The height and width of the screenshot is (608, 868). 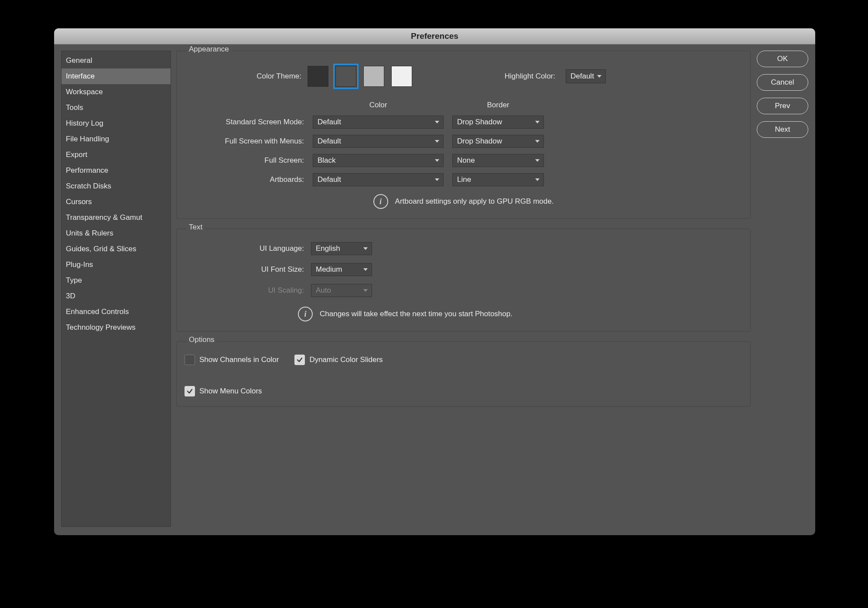 What do you see at coordinates (116, 123) in the screenshot?
I see `sidebar-item-history-log: History Log` at bounding box center [116, 123].